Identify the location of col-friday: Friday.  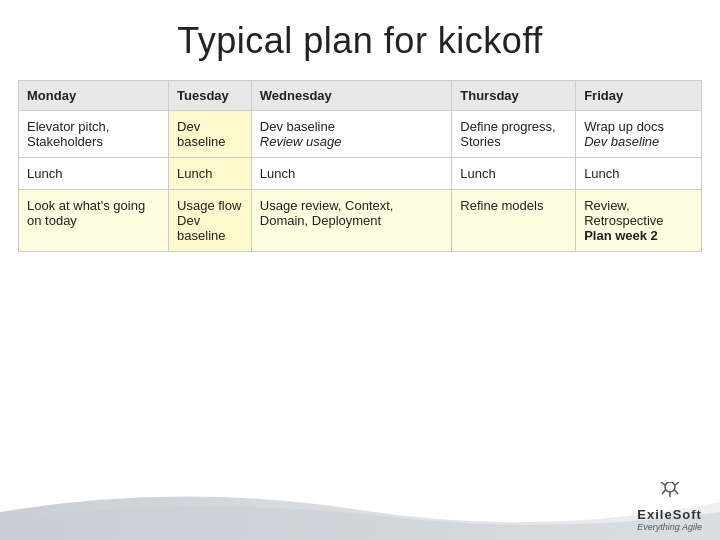
(639, 96).